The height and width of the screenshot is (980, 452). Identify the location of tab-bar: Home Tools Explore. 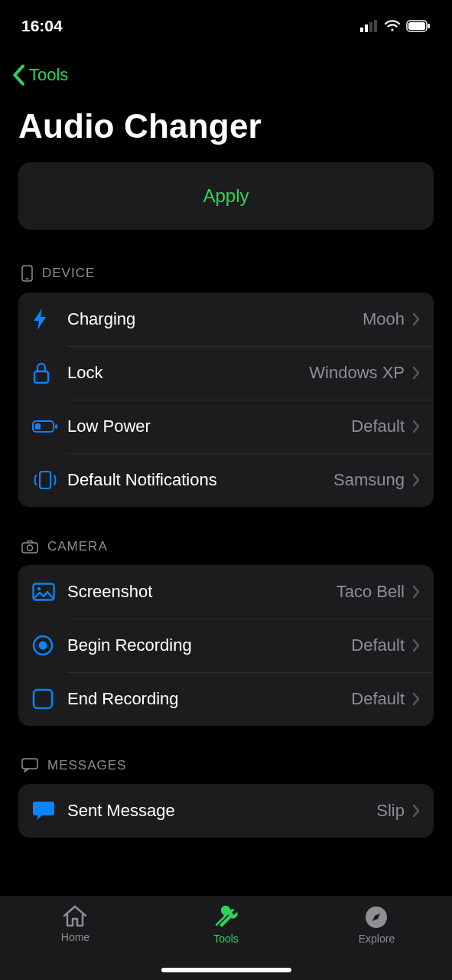
(226, 938).